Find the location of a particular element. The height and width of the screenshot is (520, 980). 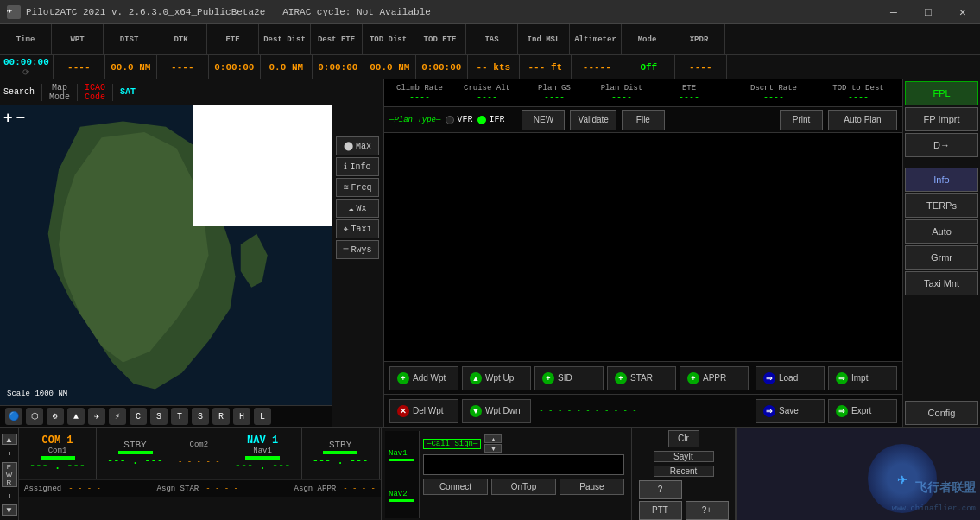

question-button: ? is located at coordinates (661, 490).